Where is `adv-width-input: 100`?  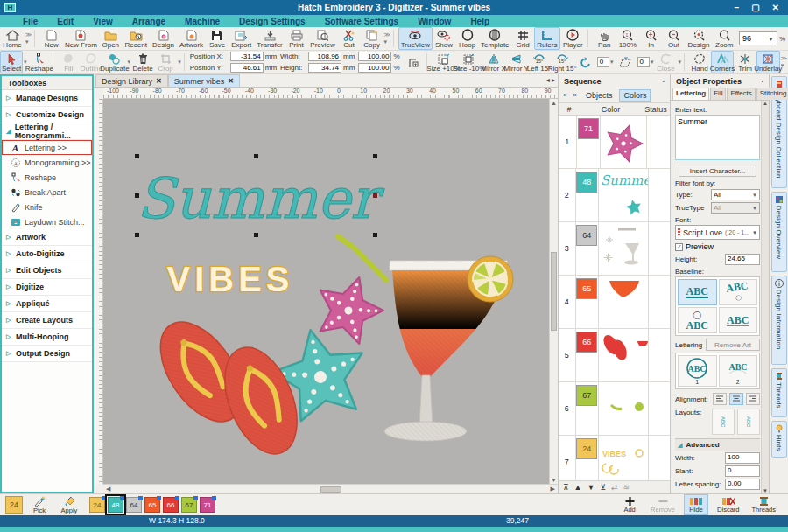
adv-width-input: 100 is located at coordinates (742, 458).